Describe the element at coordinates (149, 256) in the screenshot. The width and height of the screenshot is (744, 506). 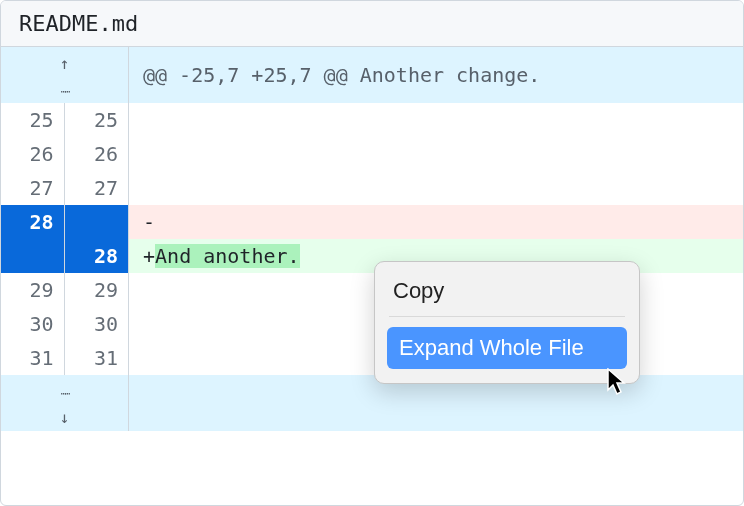
I see `diff-marker: +` at that location.